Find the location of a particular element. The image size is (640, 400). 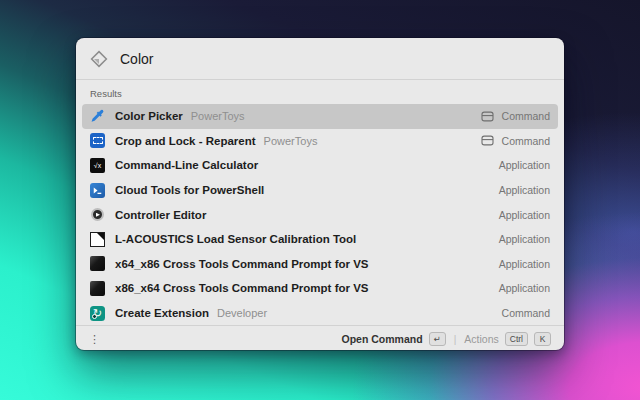

status-actions: Open Command ↵ | Actions Ctrl K is located at coordinates (447, 339).